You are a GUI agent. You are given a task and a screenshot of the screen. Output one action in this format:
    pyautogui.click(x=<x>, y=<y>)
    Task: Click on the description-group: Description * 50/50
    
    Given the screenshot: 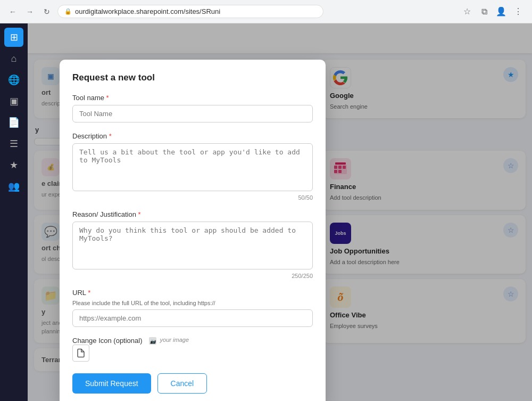 What is the action you would take?
    pyautogui.click(x=193, y=166)
    